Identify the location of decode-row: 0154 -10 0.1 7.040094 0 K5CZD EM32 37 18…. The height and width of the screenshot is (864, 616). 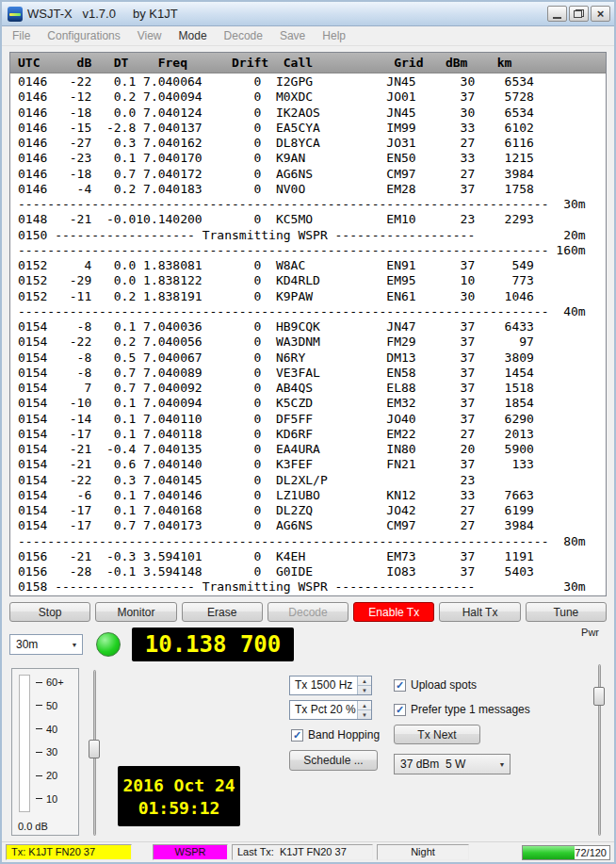
(312, 403).